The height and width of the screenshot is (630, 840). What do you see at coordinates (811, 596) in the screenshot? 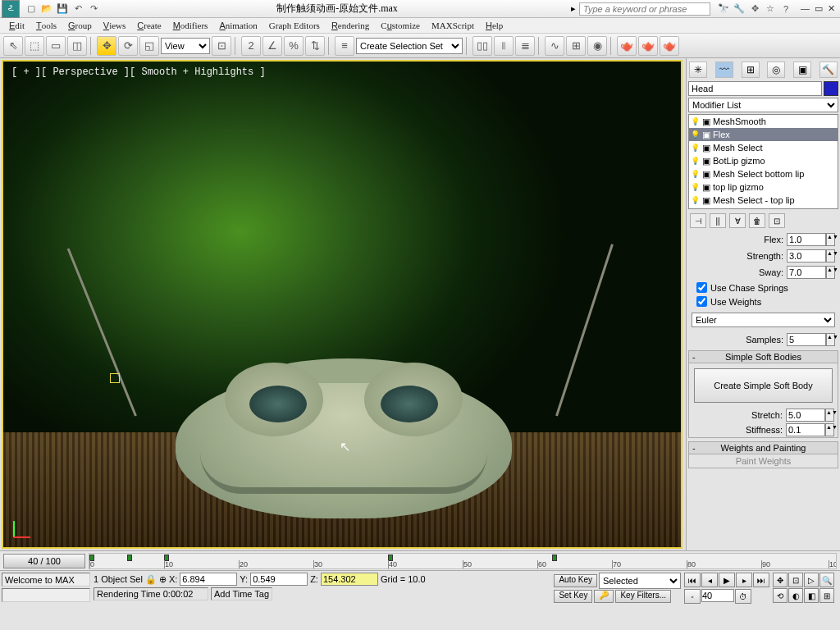
I see `dolly-icon: ◧` at bounding box center [811, 596].